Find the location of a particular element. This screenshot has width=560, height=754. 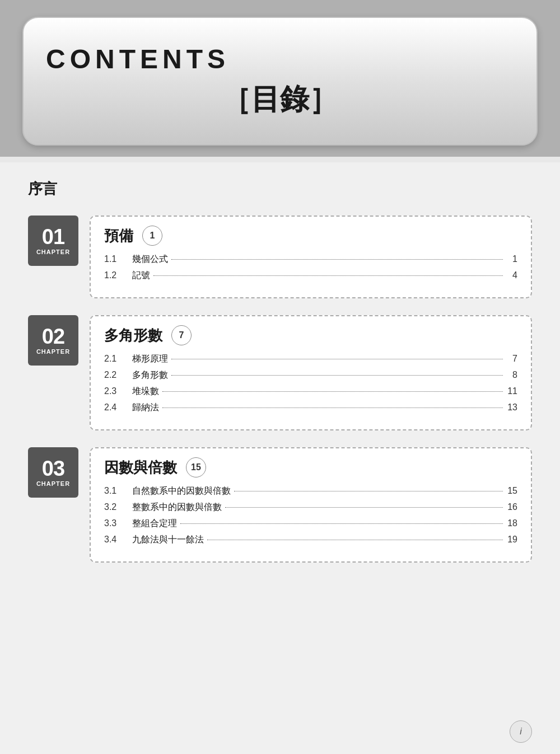

chapter-label-03: CHAPTER is located at coordinates (53, 484).